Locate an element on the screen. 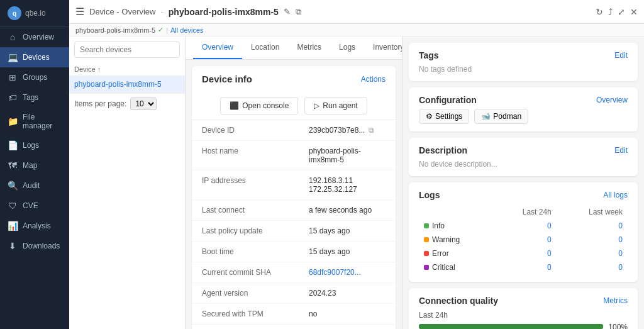  info-value-text: 2024.23 is located at coordinates (322, 293).